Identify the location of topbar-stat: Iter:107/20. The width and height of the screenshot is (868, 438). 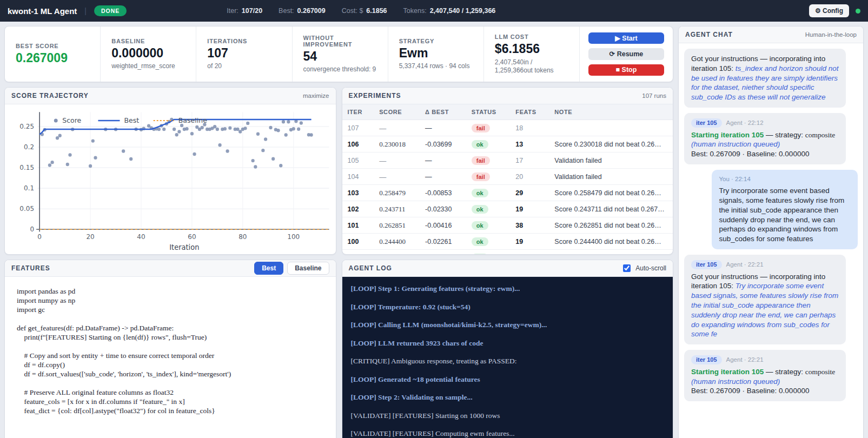
(244, 11).